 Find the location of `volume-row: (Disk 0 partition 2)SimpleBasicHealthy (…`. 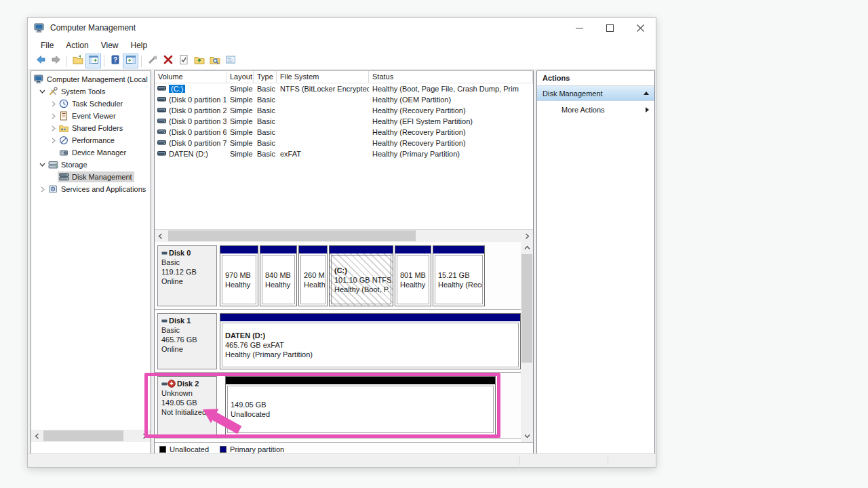

volume-row: (Disk 0 partition 2)SimpleBasicHealthy (… is located at coordinates (344, 110).